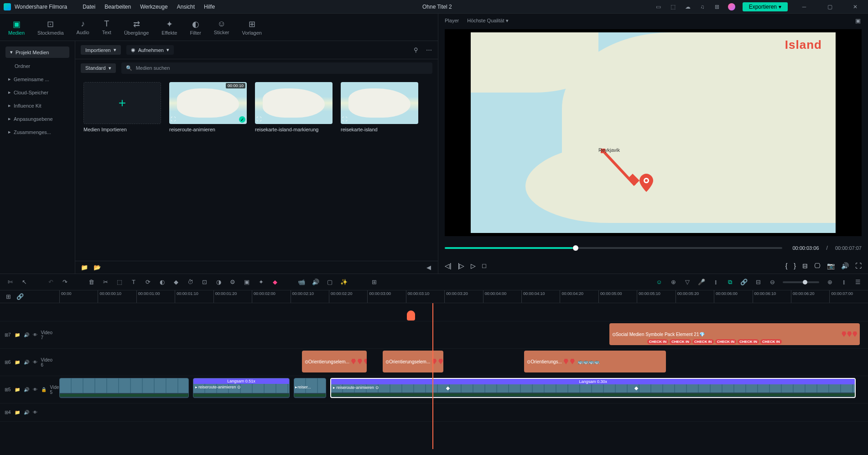 Image resolution: width=868 pixels, height=455 pixels. Describe the element at coordinates (154, 7) in the screenshot. I see `menu-tools: Werkzeuge` at that location.